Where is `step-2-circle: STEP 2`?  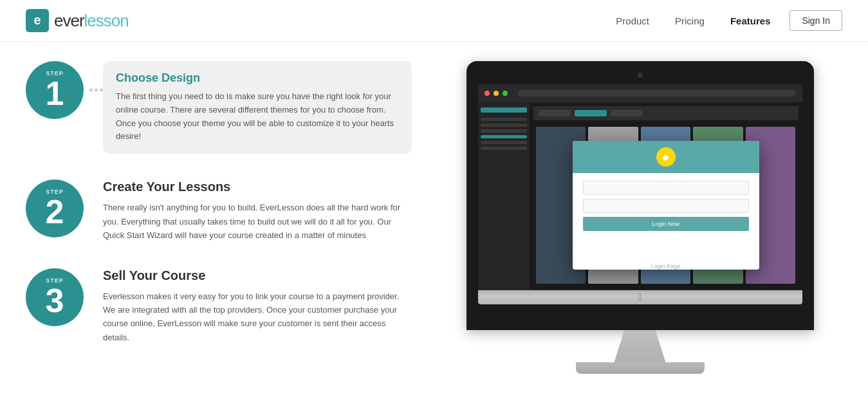 step-2-circle: STEP 2 is located at coordinates (55, 208).